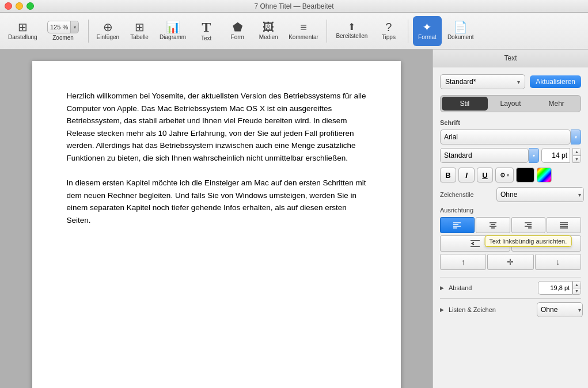  I want to click on listen-select: Ohne, so click(560, 310).